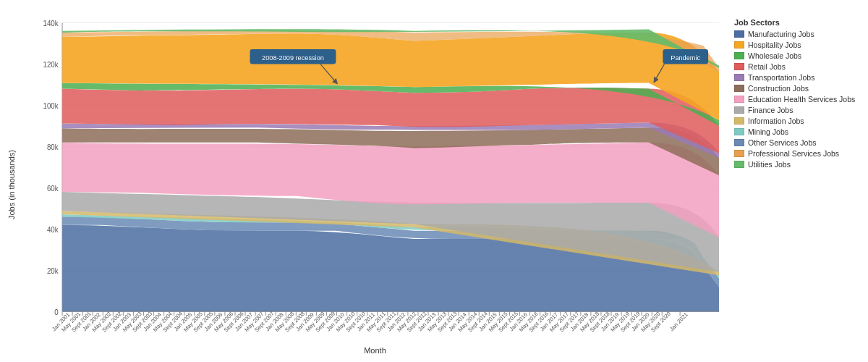 The height and width of the screenshot is (362, 868). Describe the element at coordinates (797, 88) in the screenshot. I see `legend-item-construction: Construction Jobs` at that location.